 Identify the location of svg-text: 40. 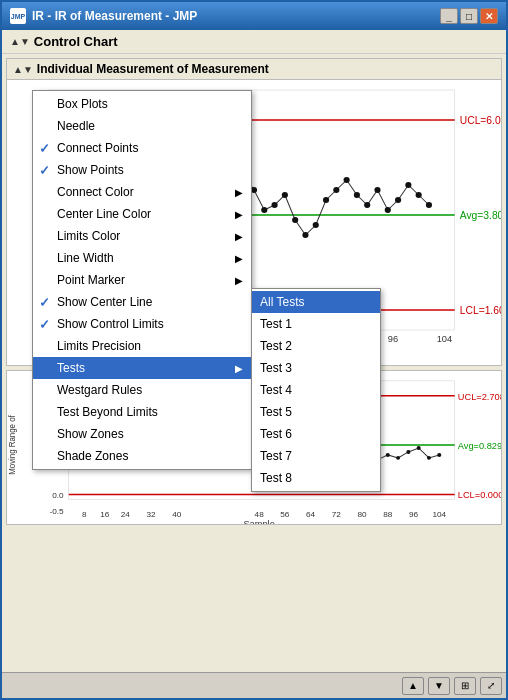
(177, 514).